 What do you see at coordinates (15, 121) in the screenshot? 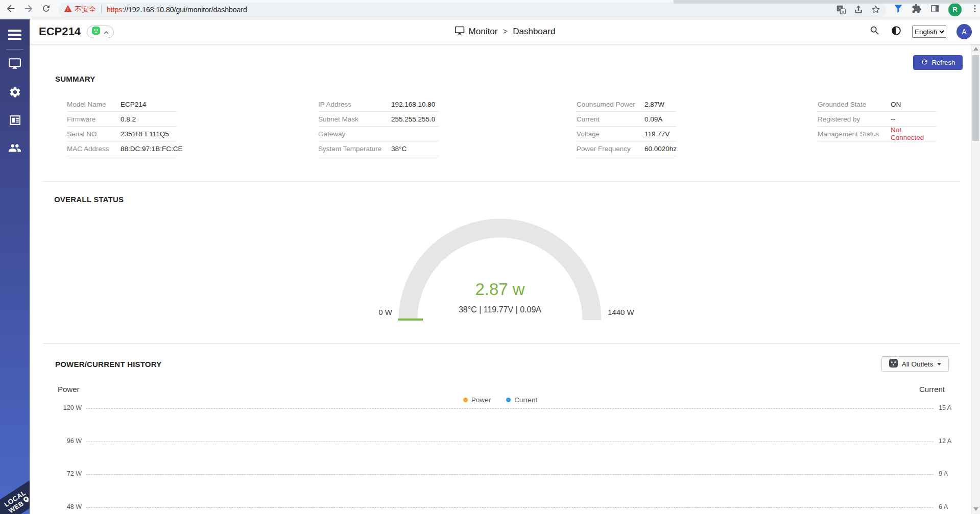
I see `event-log-icon` at bounding box center [15, 121].